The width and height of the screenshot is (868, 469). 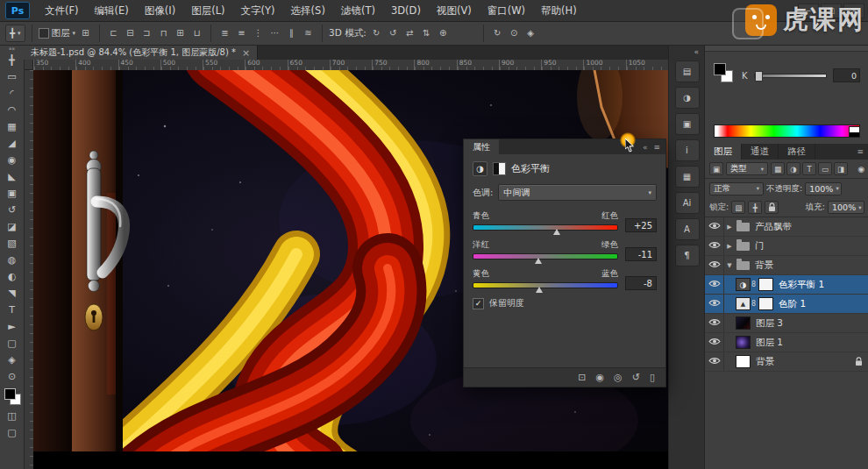 What do you see at coordinates (716, 168) in the screenshot?
I see `filter-kind-icon: ▣` at bounding box center [716, 168].